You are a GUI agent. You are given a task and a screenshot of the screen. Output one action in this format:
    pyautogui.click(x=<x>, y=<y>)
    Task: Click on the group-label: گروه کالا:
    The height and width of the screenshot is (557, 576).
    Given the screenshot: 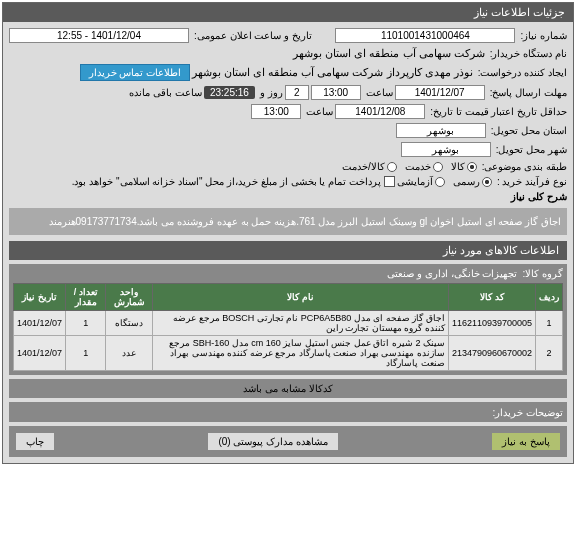 What is the action you would take?
    pyautogui.click(x=542, y=274)
    